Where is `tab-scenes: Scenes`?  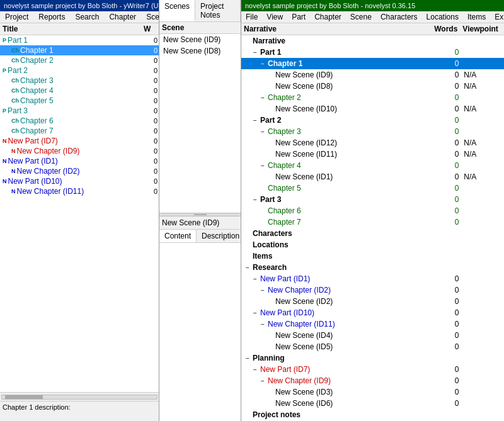
tab-scenes: Scenes is located at coordinates (178, 11).